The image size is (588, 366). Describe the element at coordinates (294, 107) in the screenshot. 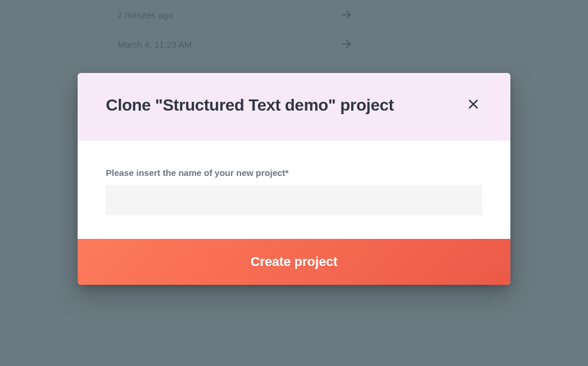

I see `modal-header: Clone "Structured Text demo" project` at that location.